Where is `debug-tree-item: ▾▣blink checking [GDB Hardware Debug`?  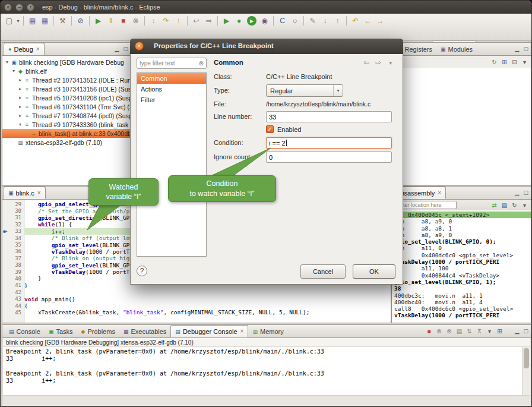 debug-tree-item: ▾▣blink checking [GDB Hardware Debug is located at coordinates (66, 62).